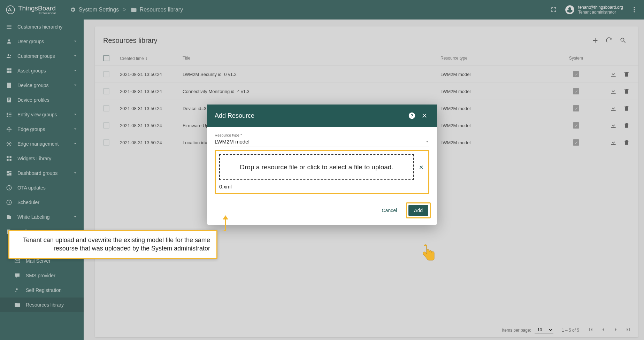 The height and width of the screenshot is (340, 644). What do you see at coordinates (322, 172) in the screenshot?
I see `upload-highlight: Drop a resource file or click to select …` at bounding box center [322, 172].